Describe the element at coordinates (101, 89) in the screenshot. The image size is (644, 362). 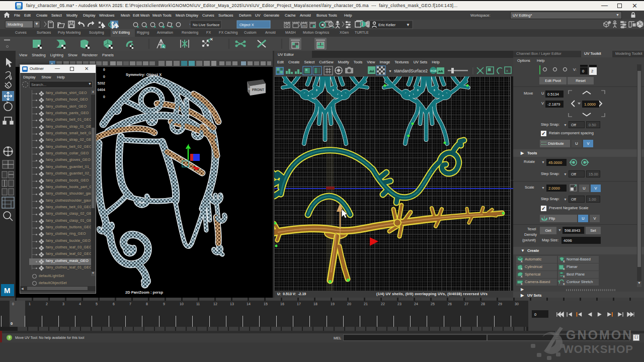
I see `svg-text: 0404` at that location.